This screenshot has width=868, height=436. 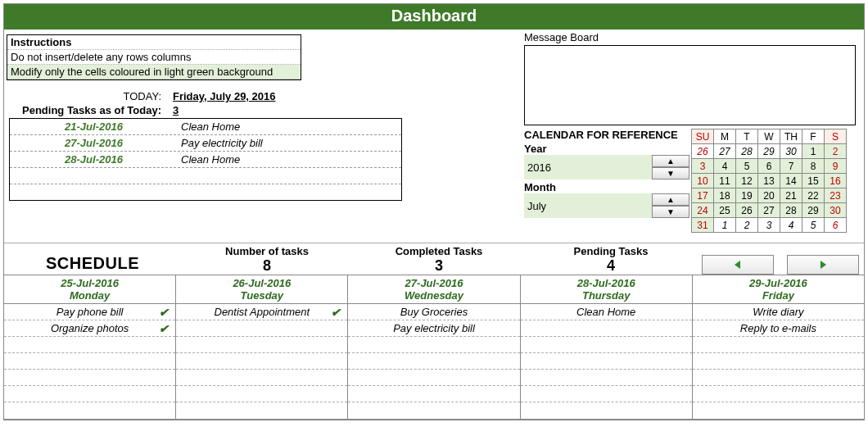 I want to click on month-down-button: ▼, so click(x=671, y=211).